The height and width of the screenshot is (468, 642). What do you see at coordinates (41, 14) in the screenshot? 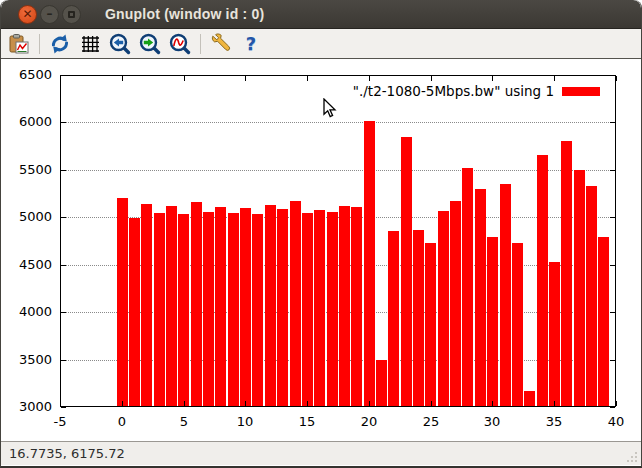
I see `window-controls: ✕ –` at bounding box center [41, 14].